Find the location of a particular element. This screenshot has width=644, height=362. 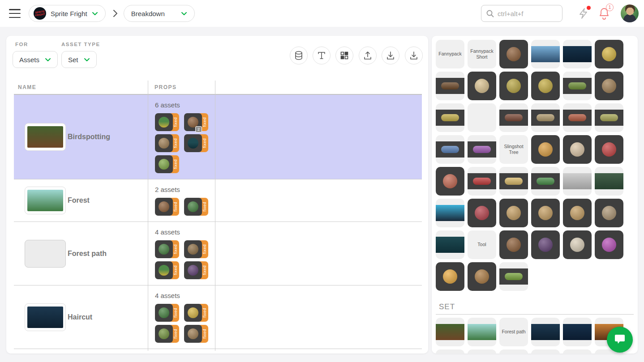

import-button is located at coordinates (391, 55).